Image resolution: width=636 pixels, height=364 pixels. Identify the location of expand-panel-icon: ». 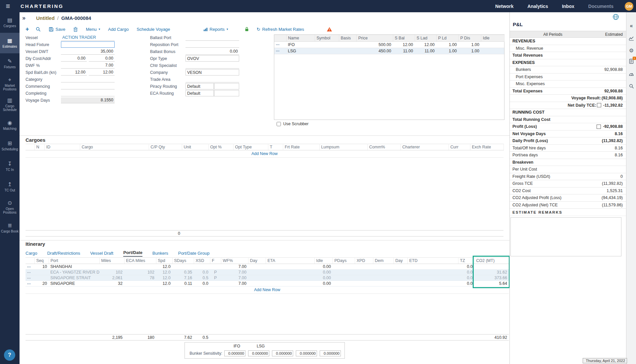
(24, 18).